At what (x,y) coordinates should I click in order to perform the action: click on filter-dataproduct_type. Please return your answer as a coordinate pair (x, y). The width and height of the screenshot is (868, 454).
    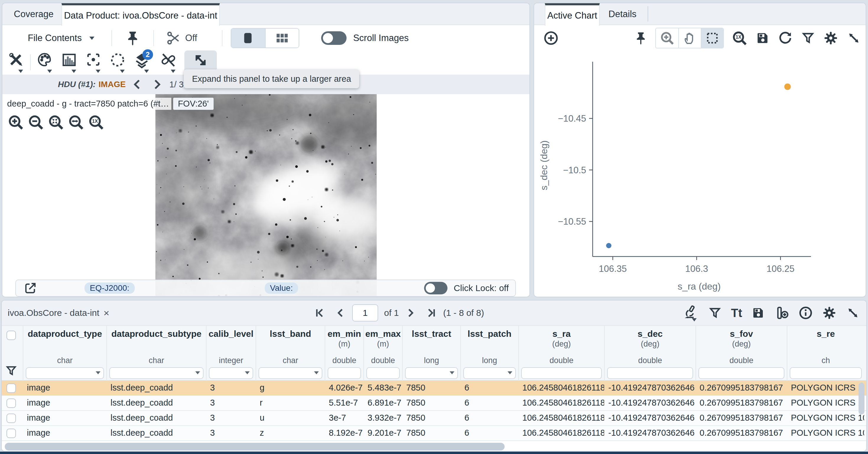
    Looking at the image, I should click on (65, 373).